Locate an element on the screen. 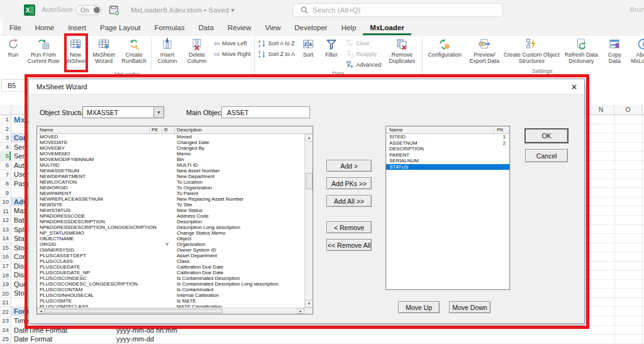 This screenshot has width=644, height=344. autosave-toggle: On is located at coordinates (89, 10).